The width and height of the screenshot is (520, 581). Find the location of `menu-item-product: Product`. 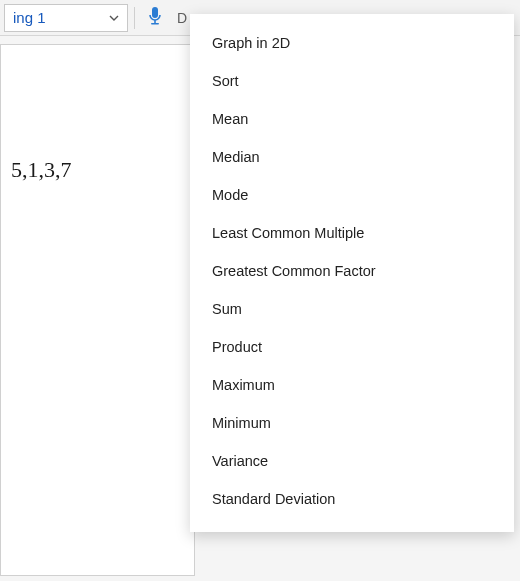

menu-item-product: Product is located at coordinates (352, 347).